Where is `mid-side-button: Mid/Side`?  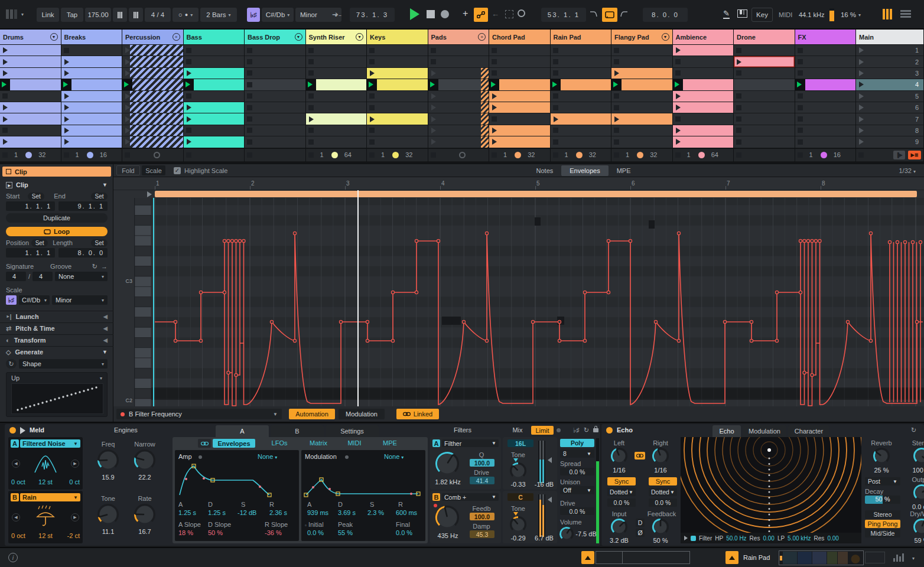 mid-side-button: Mid/Side is located at coordinates (883, 533).